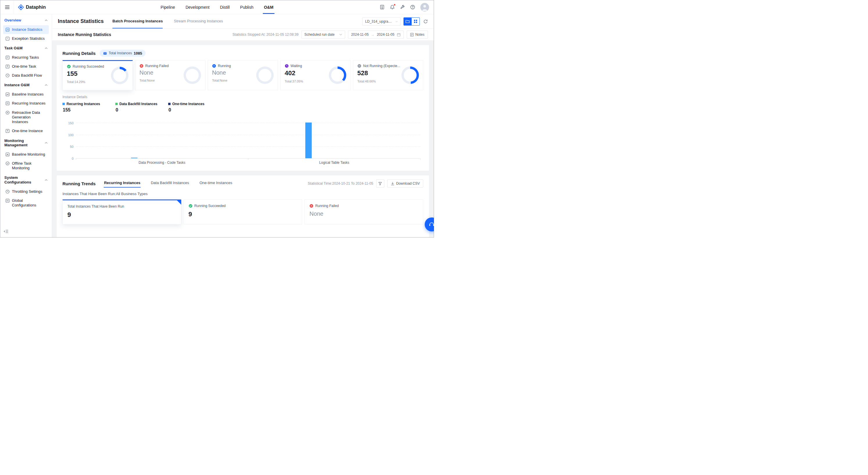 This screenshot has height=475, width=868. I want to click on trend-succeeded-count: 9, so click(243, 214).